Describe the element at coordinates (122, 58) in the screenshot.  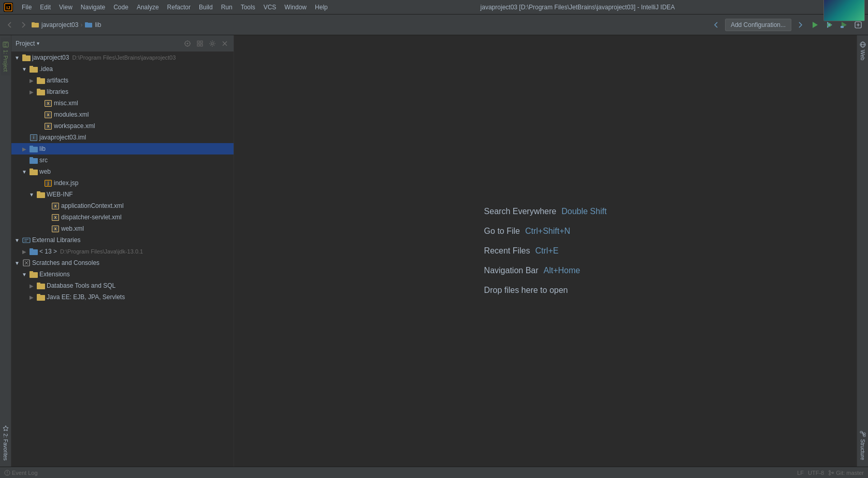
I see `tree-item-javaproject03: ▼ javaproject03 D:\Program Files\JetBrai…` at that location.